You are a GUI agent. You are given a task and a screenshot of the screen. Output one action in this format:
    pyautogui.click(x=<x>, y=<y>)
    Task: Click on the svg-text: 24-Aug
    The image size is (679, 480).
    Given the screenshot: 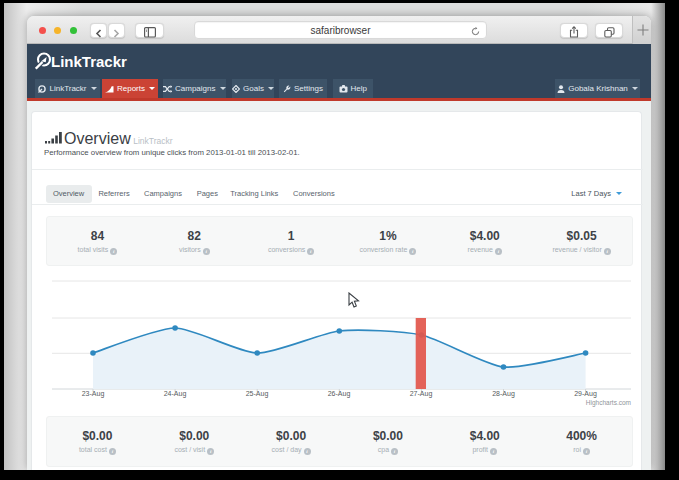 What is the action you would take?
    pyautogui.click(x=176, y=394)
    